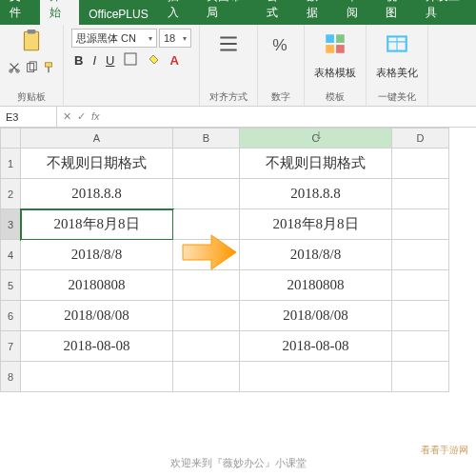  I want to click on cell-d3, so click(421, 225).